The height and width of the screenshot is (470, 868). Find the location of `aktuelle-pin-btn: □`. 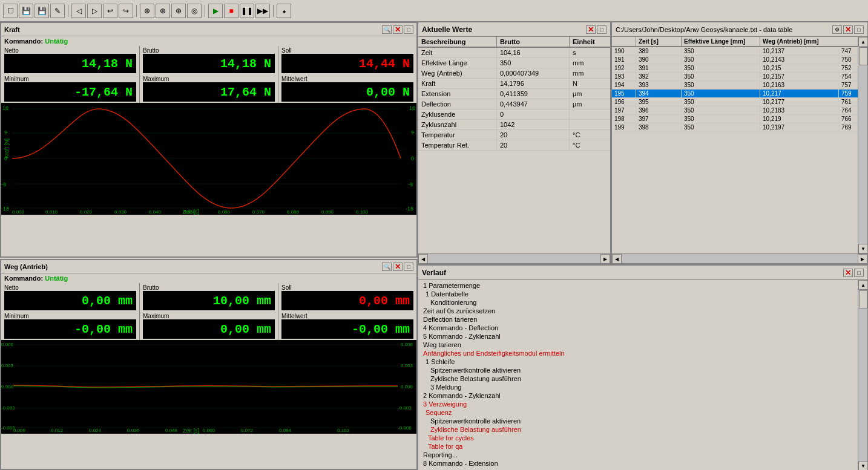

aktuelle-pin-btn: □ is located at coordinates (602, 30).